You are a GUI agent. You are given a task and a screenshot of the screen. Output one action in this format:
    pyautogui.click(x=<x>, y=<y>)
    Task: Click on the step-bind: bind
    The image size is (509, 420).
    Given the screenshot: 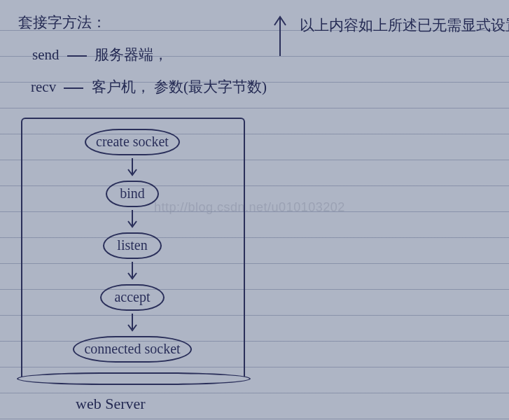 What is the action you would take?
    pyautogui.click(x=132, y=194)
    